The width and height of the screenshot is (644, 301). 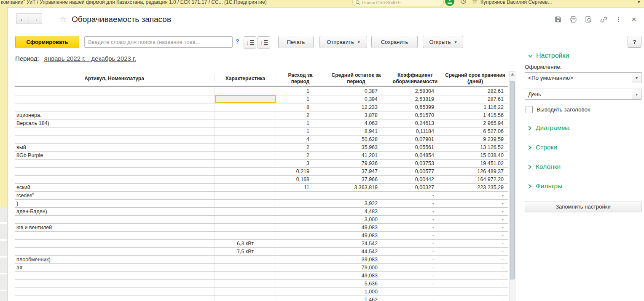 What do you see at coordinates (415, 179) in the screenshot?
I see `table-cell: 0,00442` at bounding box center [415, 179].